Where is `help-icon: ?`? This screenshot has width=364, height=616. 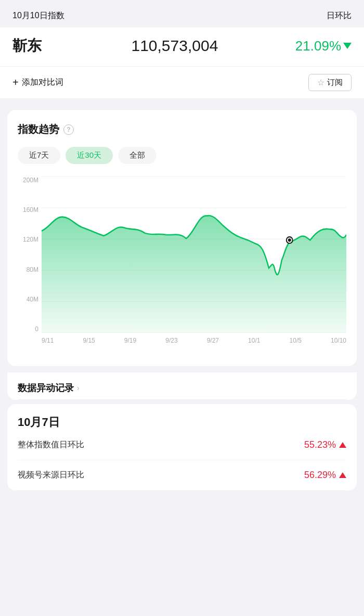
help-icon: ? is located at coordinates (69, 130).